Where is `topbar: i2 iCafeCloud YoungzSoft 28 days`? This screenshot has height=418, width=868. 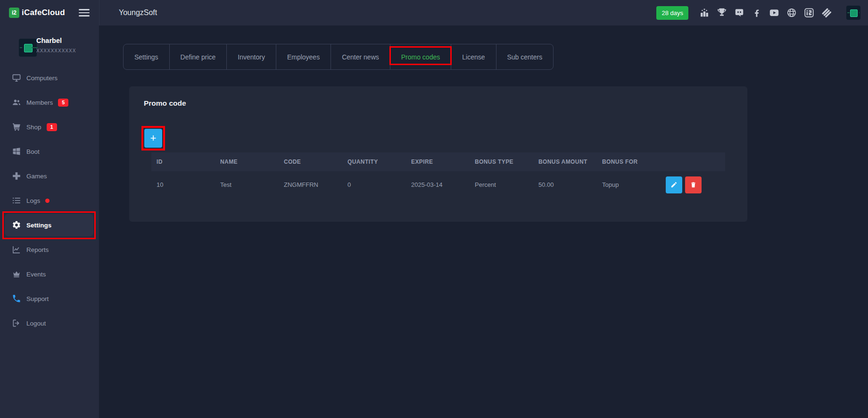
topbar: i2 iCafeCloud YoungzSoft 28 days is located at coordinates (434, 13).